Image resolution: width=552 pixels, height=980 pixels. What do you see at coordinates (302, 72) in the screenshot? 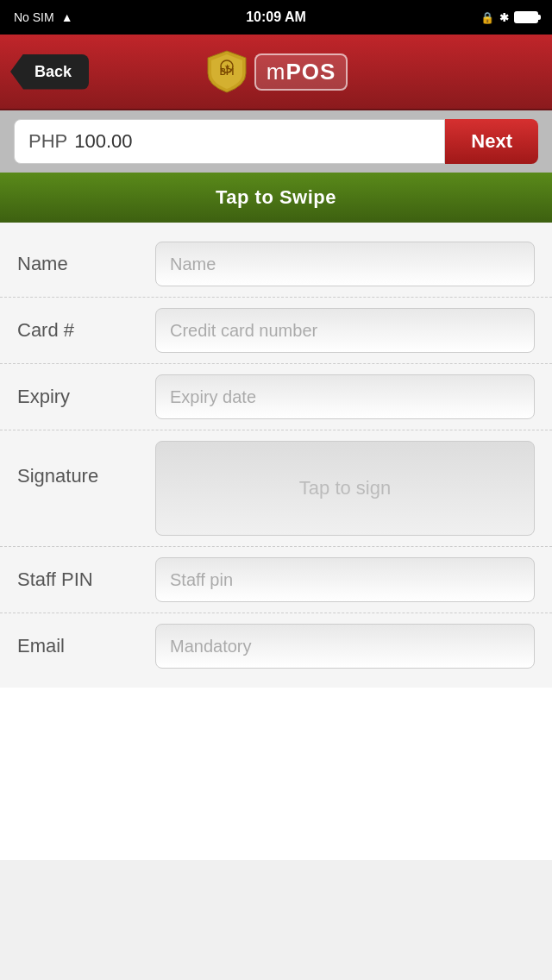
I see `mpos-text: mPOS` at bounding box center [302, 72].